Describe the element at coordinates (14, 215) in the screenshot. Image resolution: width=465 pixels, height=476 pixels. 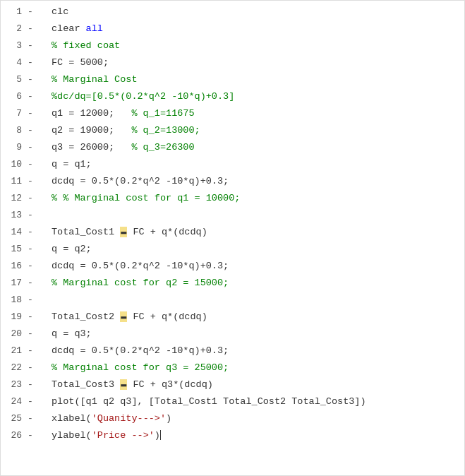
I see `line-number: 13` at that location.